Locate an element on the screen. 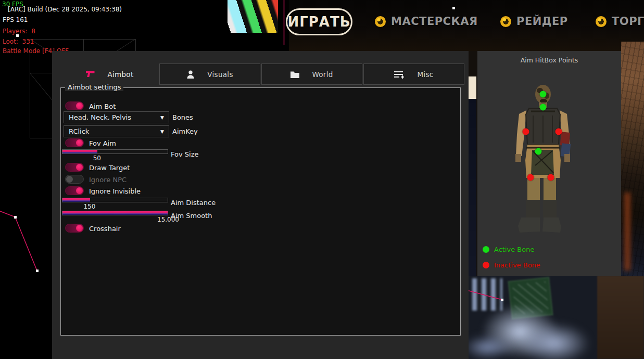  aimkey-label: AimKey is located at coordinates (185, 131).